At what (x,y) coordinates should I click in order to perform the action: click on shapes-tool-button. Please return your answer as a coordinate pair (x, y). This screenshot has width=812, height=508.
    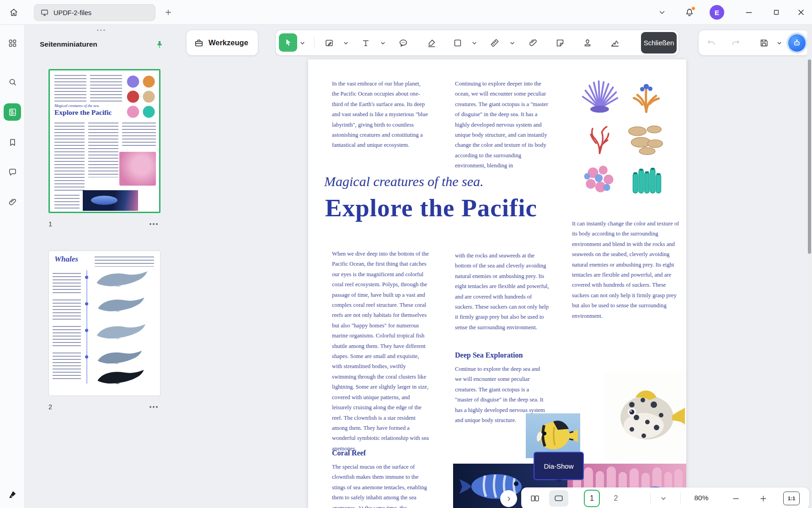
    Looking at the image, I should click on (458, 43).